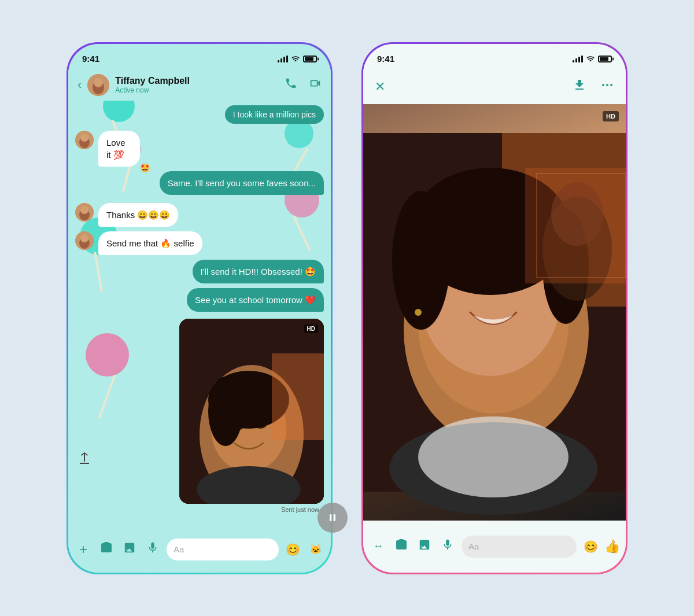 This screenshot has width=694, height=616. What do you see at coordinates (242, 183) in the screenshot?
I see `message-bubble: Same. I'll send you some faves soon...` at bounding box center [242, 183].